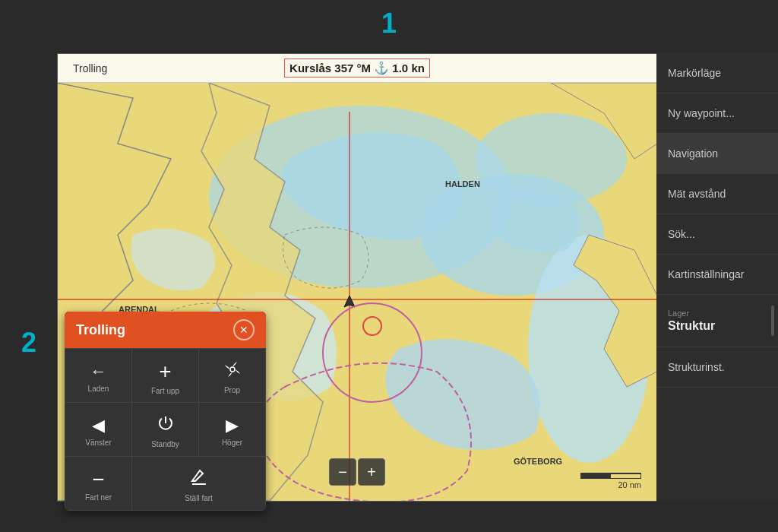  Describe the element at coordinates (611, 481) in the screenshot. I see `scale-bar: 20 nm` at that location.